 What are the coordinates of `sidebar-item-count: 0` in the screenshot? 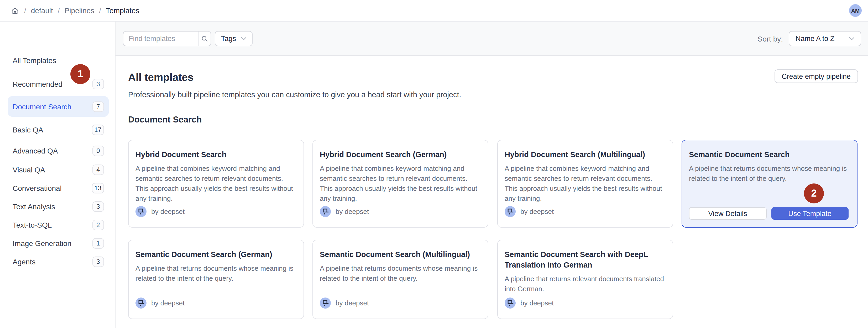 It's located at (98, 151).